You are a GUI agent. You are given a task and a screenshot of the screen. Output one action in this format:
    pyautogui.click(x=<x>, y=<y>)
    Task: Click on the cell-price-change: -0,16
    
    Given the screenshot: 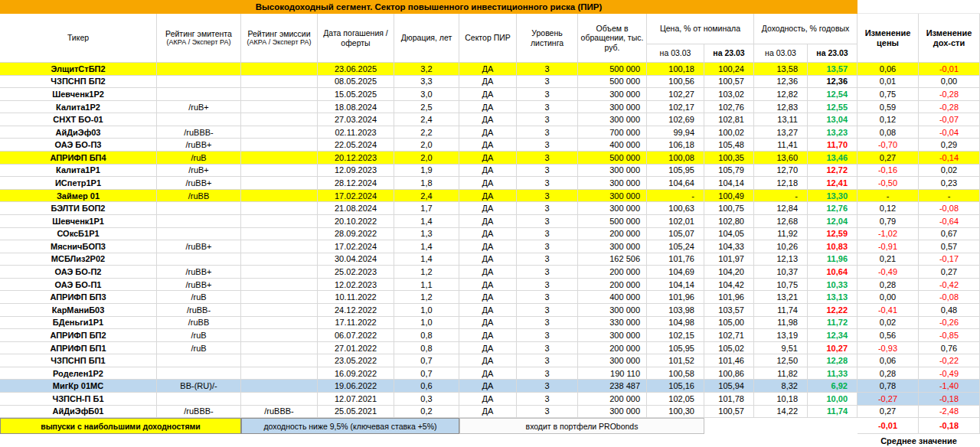 What is the action you would take?
    pyautogui.click(x=888, y=171)
    